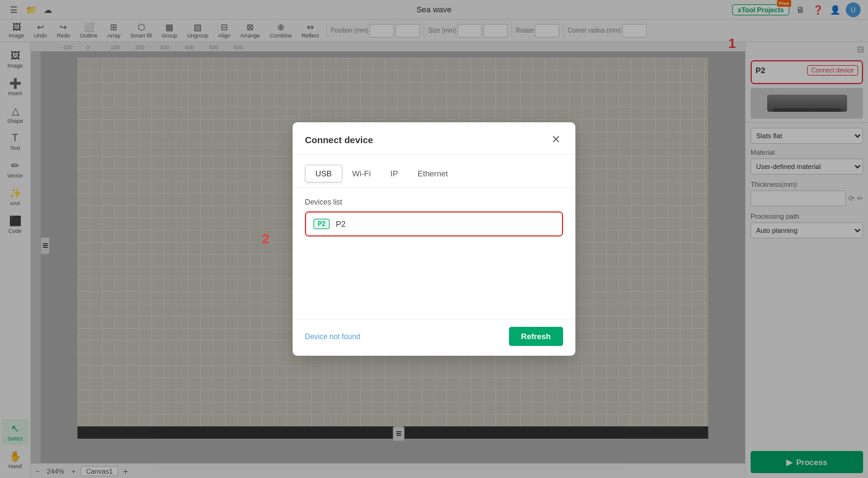 The width and height of the screenshot is (868, 478). Describe the element at coordinates (394, 173) in the screenshot. I see `tab-ip: IP` at that location.